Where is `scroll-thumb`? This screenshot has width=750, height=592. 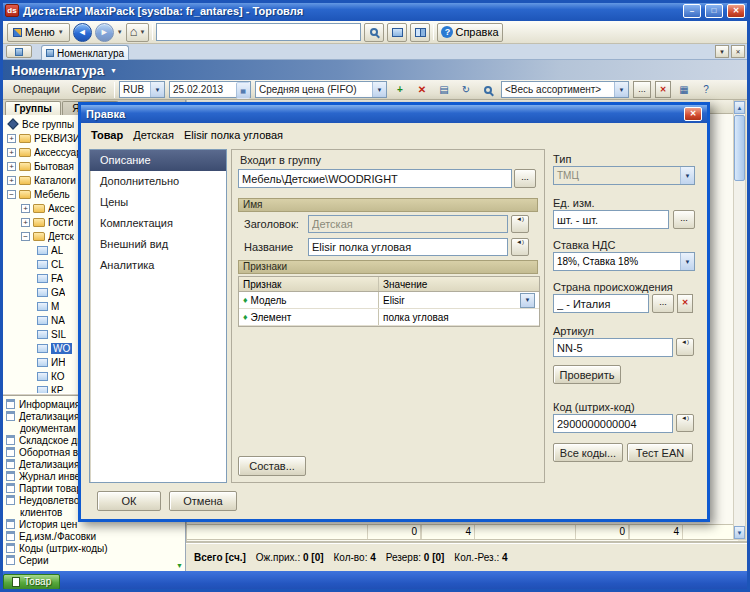 scroll-thumb is located at coordinates (740, 148).